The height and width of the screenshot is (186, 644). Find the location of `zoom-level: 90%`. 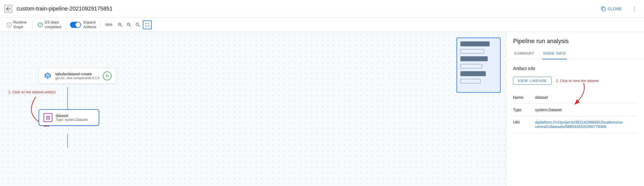

zoom-level: 90% is located at coordinates (110, 25).